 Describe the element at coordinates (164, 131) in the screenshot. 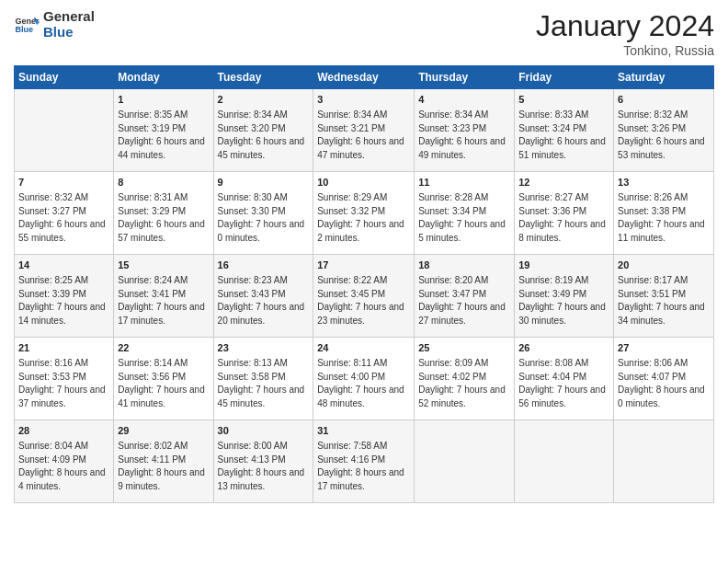

I see `calendar-cell: 1Sunrise: 8:35 AM Sunset: 3:19 PM Daylig…` at that location.